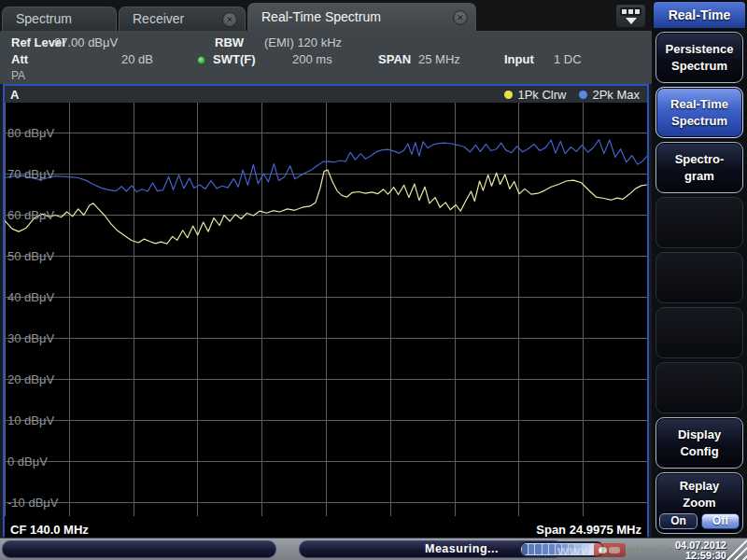  What do you see at coordinates (20, 60) in the screenshot?
I see `att-label: Att` at bounding box center [20, 60].